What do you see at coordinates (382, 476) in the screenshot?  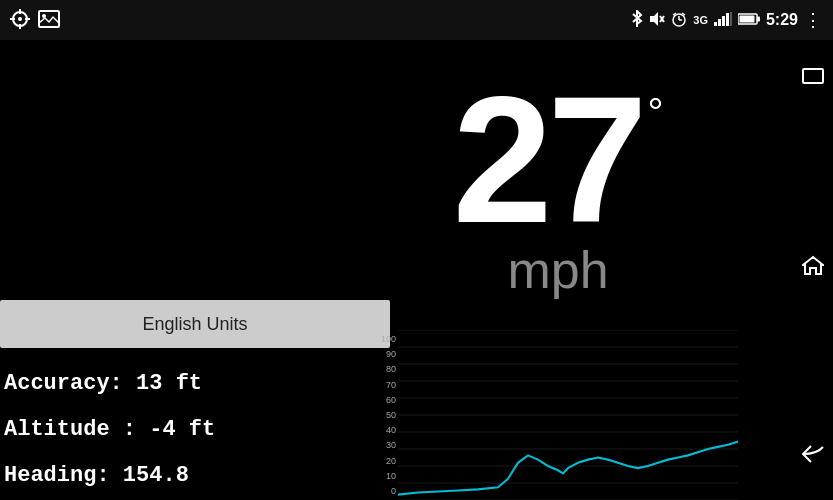 I see `y-label-10: 10` at bounding box center [382, 476].